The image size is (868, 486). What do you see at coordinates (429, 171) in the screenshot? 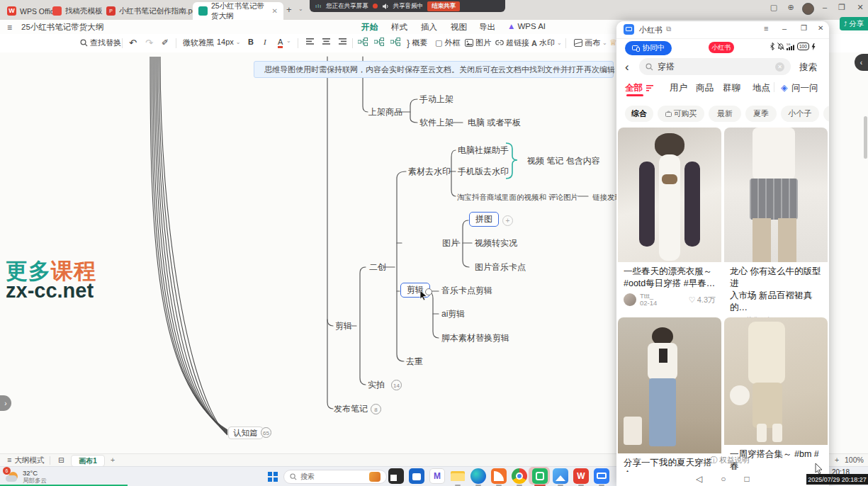
I see `node-remove-watermark: 素材去水印` at bounding box center [429, 171].